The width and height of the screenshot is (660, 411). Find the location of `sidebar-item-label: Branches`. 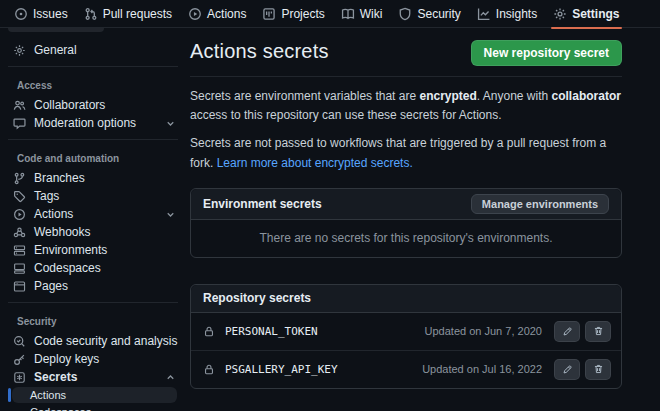

sidebar-item-label: Branches is located at coordinates (60, 178).